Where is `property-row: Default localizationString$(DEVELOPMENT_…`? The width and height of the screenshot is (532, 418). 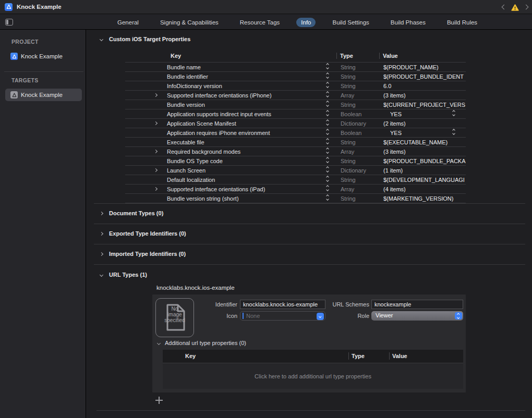
property-row: Default localizationString$(DEVELOPMENT_… is located at coordinates (295, 180).